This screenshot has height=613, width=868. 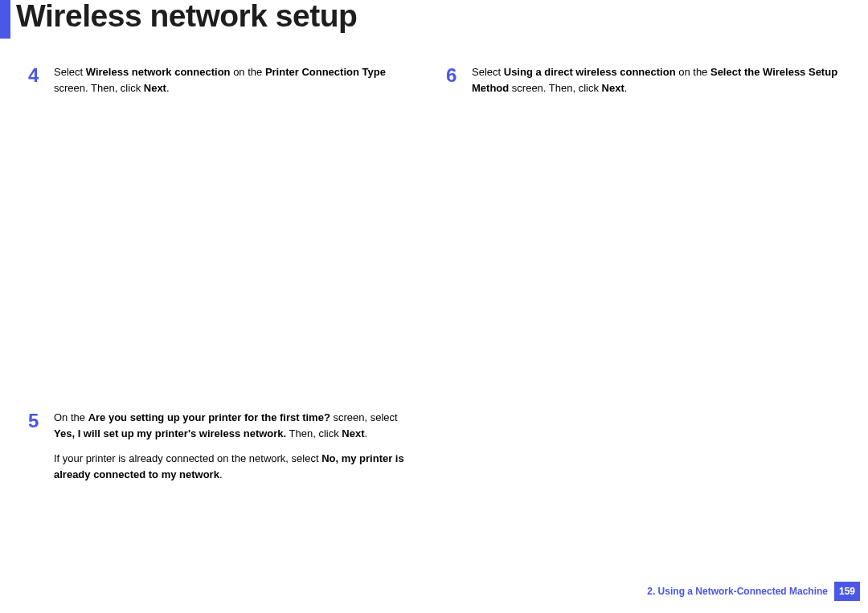 I want to click on s6-t4: ., so click(x=626, y=88).